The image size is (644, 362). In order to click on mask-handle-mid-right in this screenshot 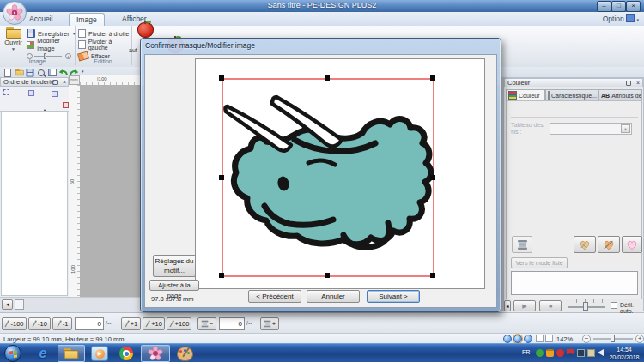, I will do `click(433, 178)`.